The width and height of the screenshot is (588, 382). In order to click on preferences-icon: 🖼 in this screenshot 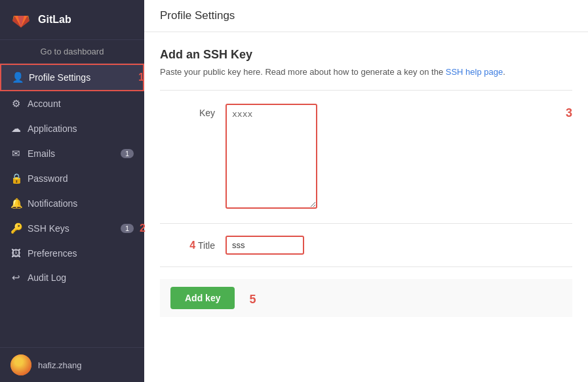, I will do `click(16, 253)`.